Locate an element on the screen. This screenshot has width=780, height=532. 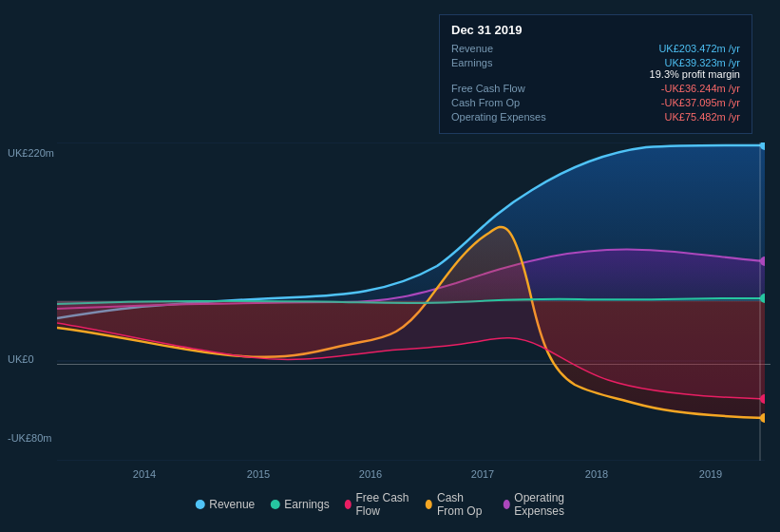
tooltip-label-fcf: Free Cash Flow is located at coordinates (504, 88).